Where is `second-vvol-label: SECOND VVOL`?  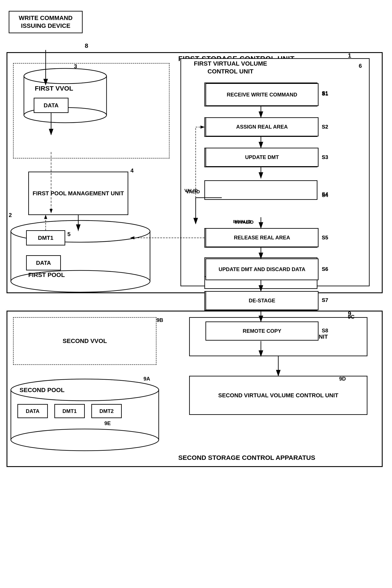 second-vvol-label: SECOND VVOL is located at coordinates (85, 341).